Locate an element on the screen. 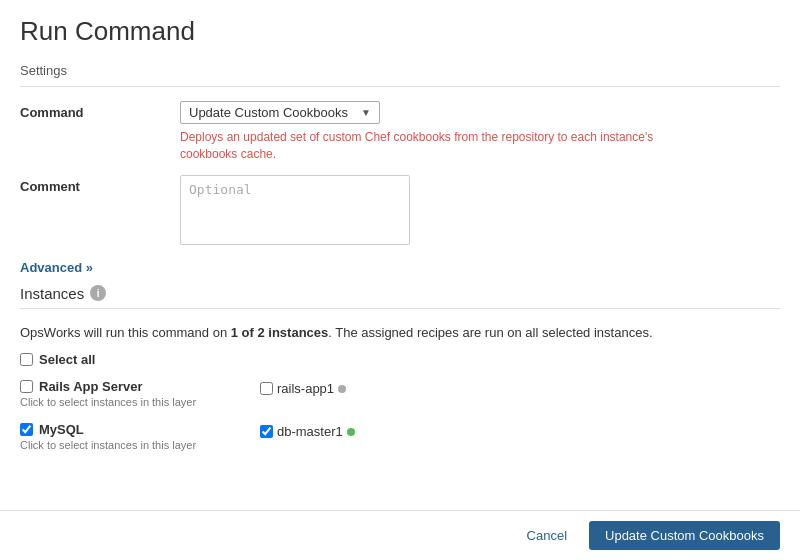 The height and width of the screenshot is (560, 800). command-row: Command Update Custom Cookbooks ▼ Deploy… is located at coordinates (400, 132).